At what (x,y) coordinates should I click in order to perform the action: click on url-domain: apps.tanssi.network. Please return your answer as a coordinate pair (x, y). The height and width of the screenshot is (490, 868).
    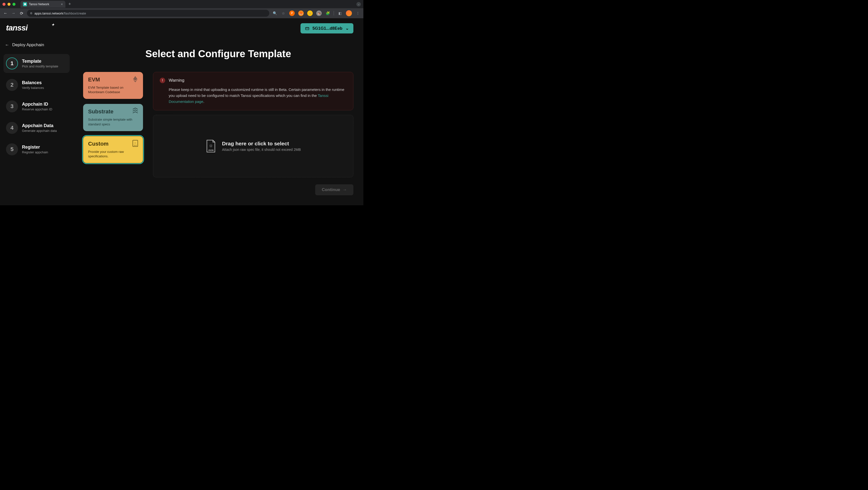
    Looking at the image, I should click on (49, 13).